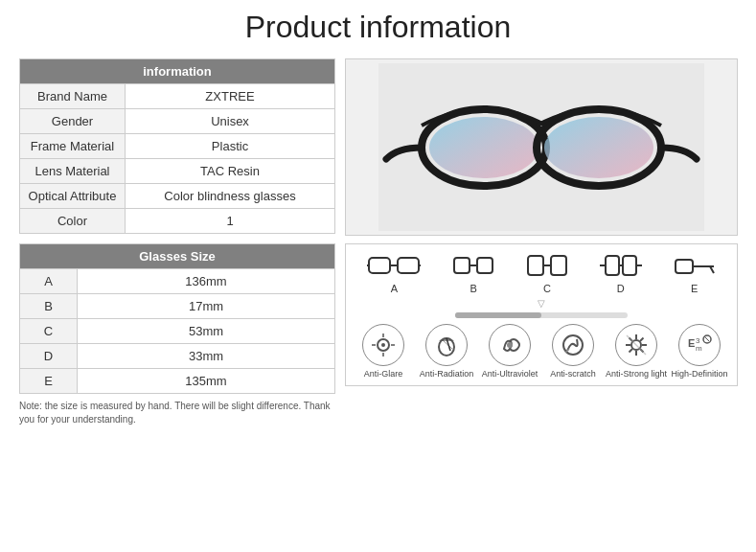  I want to click on size-b-value: 17mm, so click(207, 307).